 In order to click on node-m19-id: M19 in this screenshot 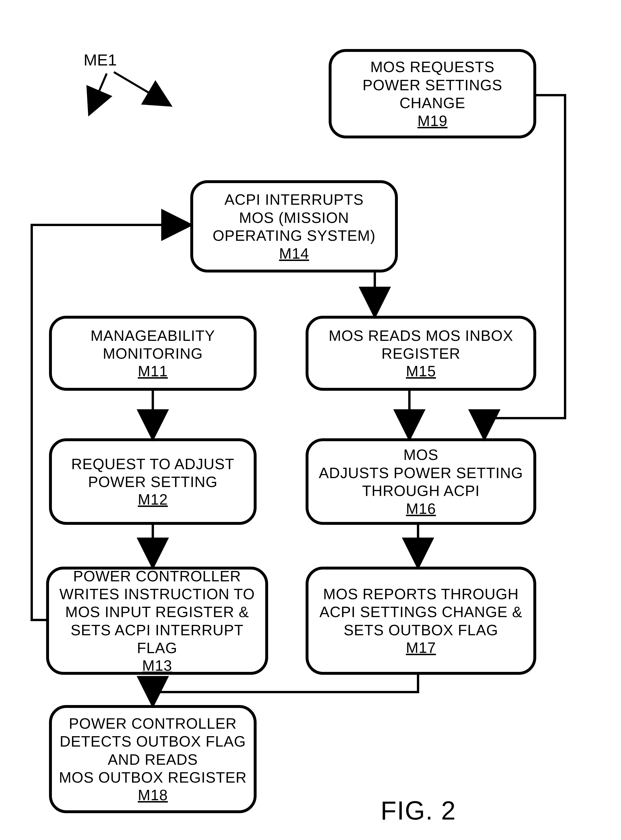, I will do `click(432, 121)`.